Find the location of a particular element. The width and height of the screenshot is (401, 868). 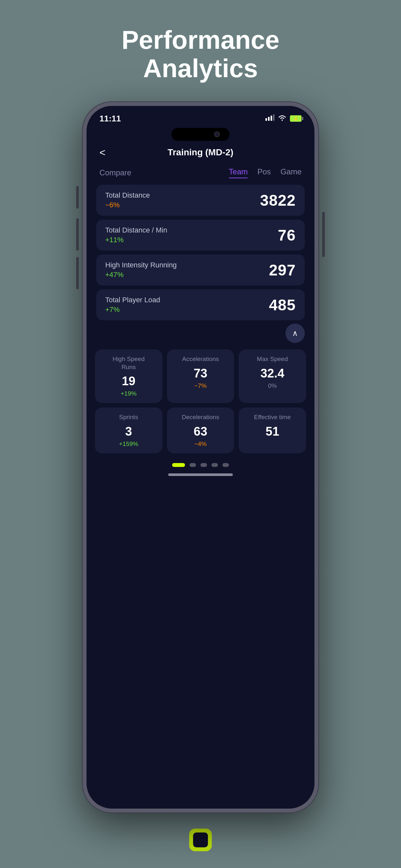

mini-change-accelerations: −7% is located at coordinates (201, 386).